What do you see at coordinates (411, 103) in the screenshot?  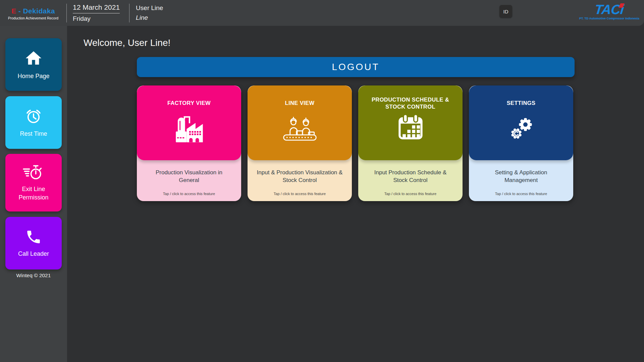 I see `card-title: PRODUCTION SCHEDULE & STOCK CONTROL` at bounding box center [411, 103].